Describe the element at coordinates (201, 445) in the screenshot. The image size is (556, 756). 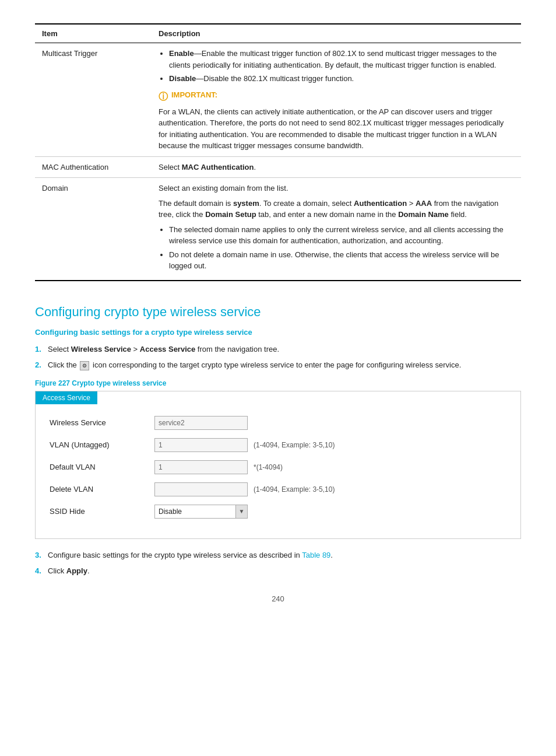
I see `vlan-untagged-input` at that location.